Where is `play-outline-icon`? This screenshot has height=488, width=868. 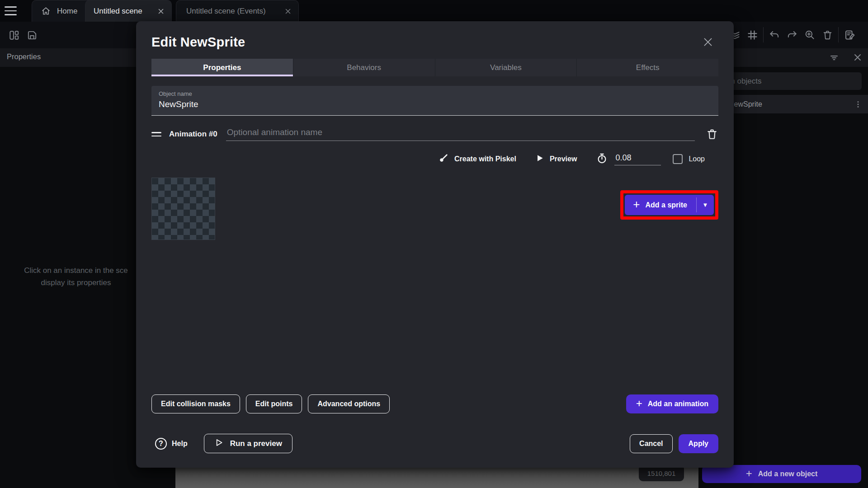
play-outline-icon is located at coordinates (219, 444).